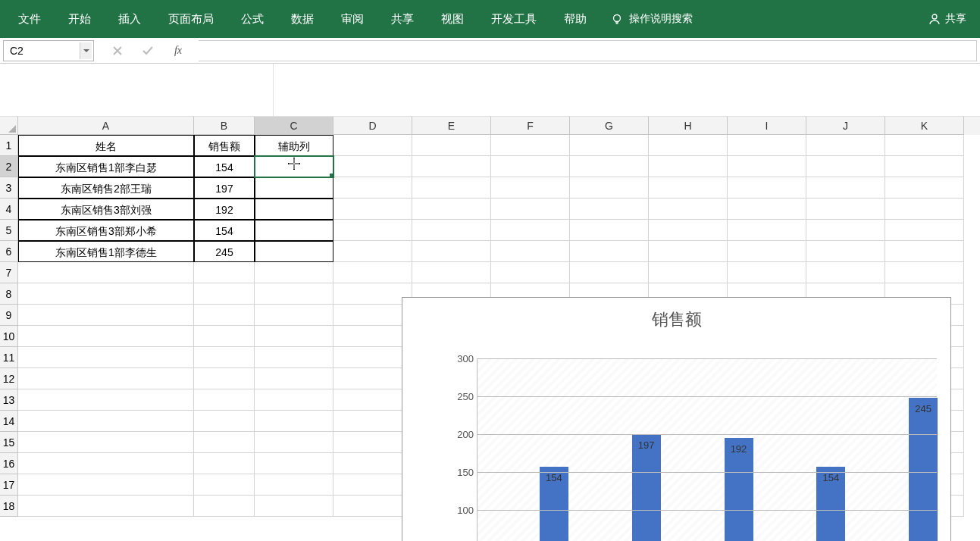  Describe the element at coordinates (9, 506) in the screenshot. I see `row-header-18: 18` at that location.